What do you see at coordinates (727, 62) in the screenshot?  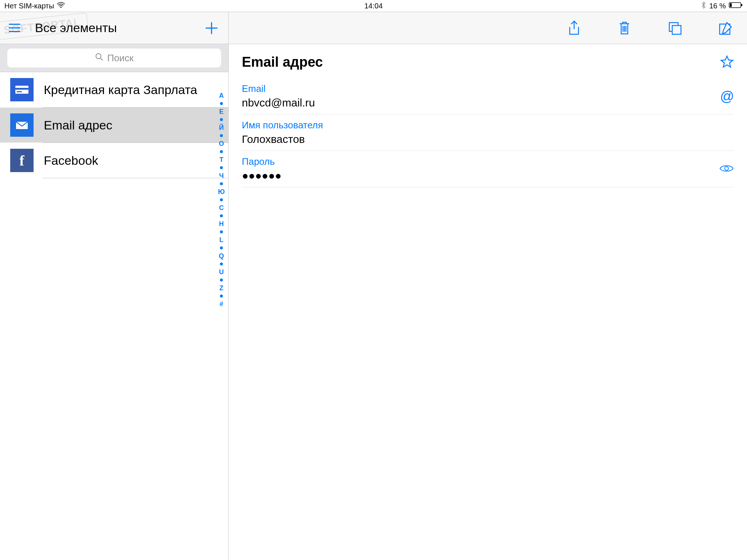 I see `favorite-button` at bounding box center [727, 62].